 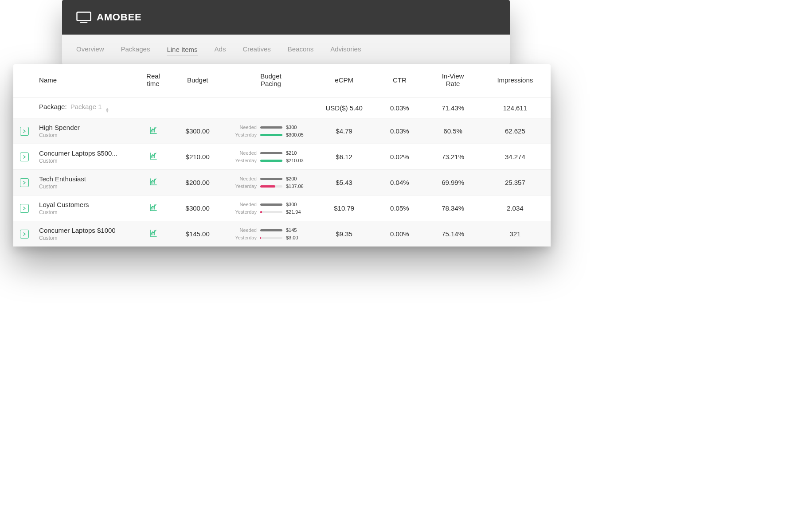 What do you see at coordinates (453, 81) in the screenshot?
I see `col-inview: In-View Rate` at bounding box center [453, 81].